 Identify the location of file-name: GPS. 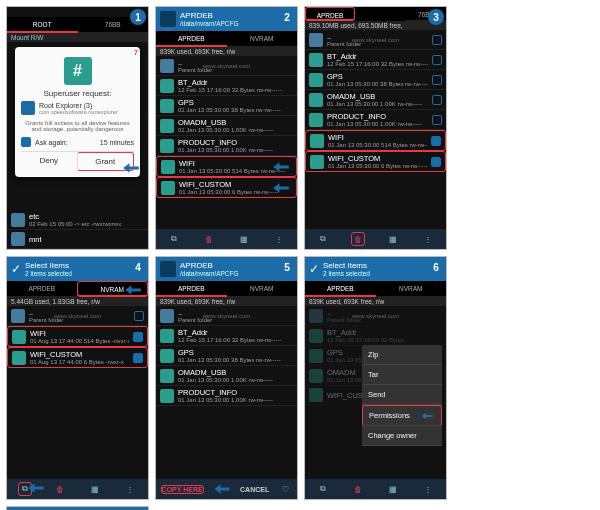
(236, 352).